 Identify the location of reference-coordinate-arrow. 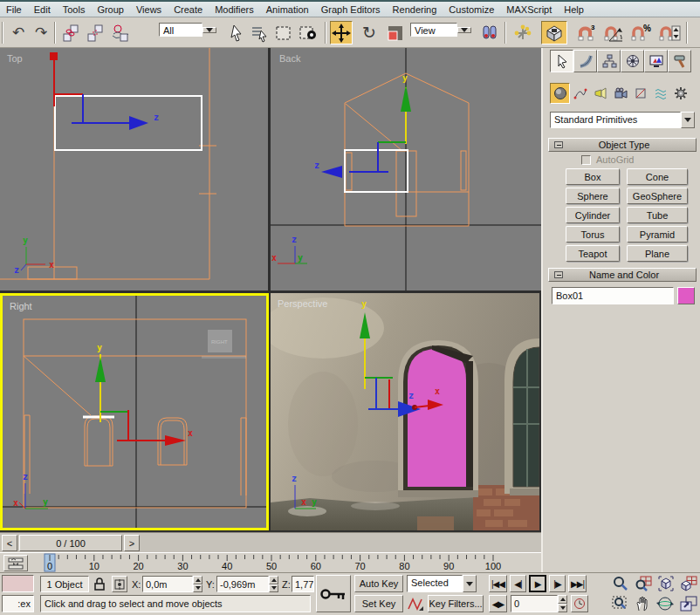
(464, 30).